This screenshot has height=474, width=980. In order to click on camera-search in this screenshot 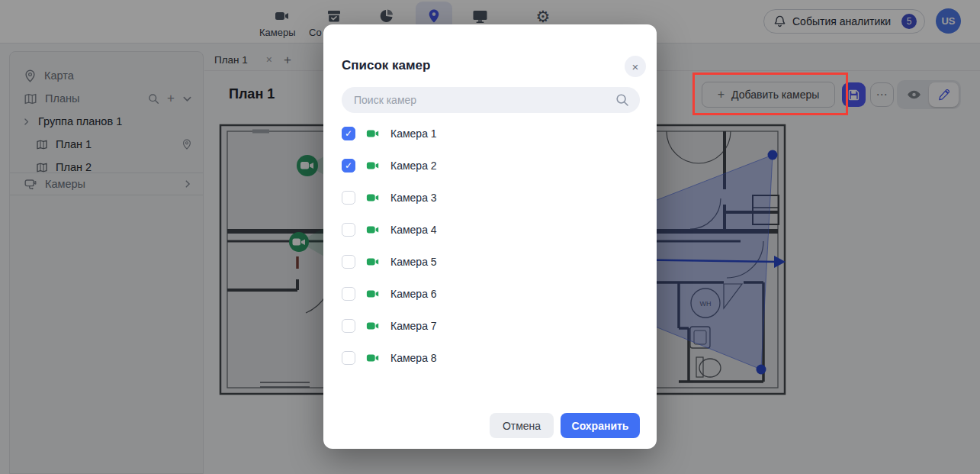, I will do `click(491, 100)`.